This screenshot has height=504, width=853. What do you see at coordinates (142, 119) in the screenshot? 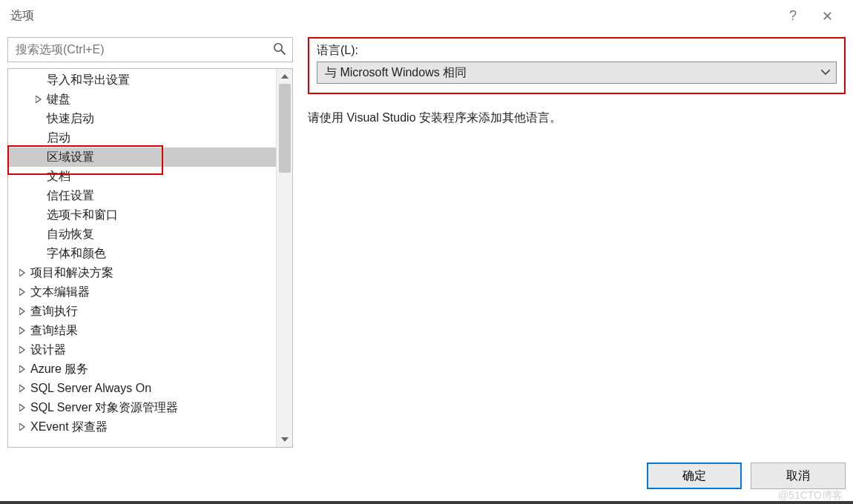
I see `tree-item: 快速启动` at bounding box center [142, 119].